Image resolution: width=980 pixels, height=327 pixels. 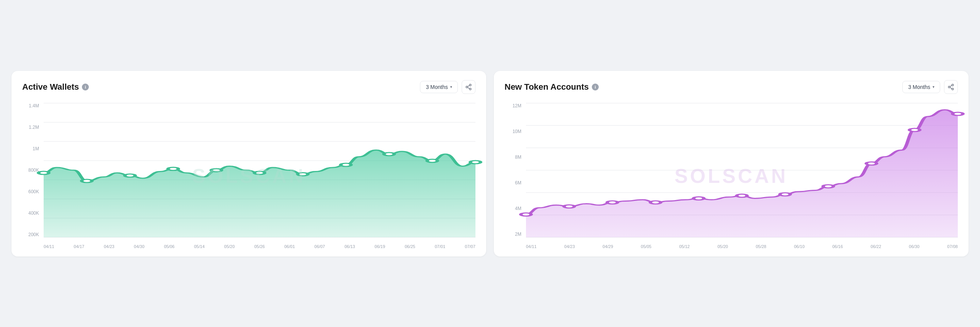 What do you see at coordinates (260, 243) in the screenshot?
I see `x-axis: 04/1104/1704/2304/3005/0605/1405/2005/26…` at bounding box center [260, 243].